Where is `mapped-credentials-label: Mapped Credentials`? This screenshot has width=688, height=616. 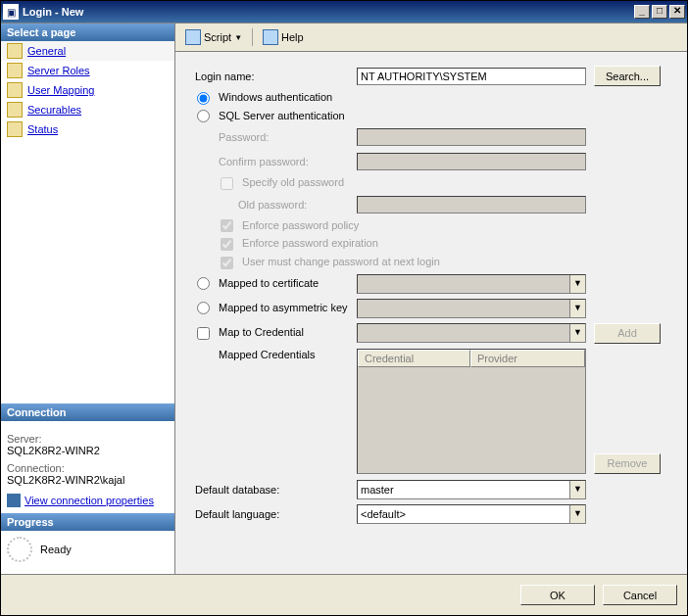
mapped-credentials-label: Mapped Credentials is located at coordinates (276, 355).